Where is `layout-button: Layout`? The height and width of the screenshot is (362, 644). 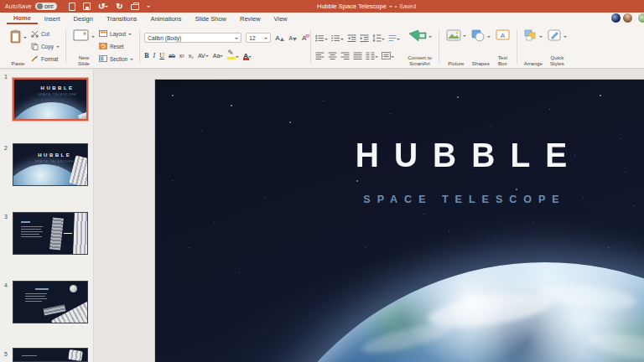 layout-button: Layout is located at coordinates (116, 34).